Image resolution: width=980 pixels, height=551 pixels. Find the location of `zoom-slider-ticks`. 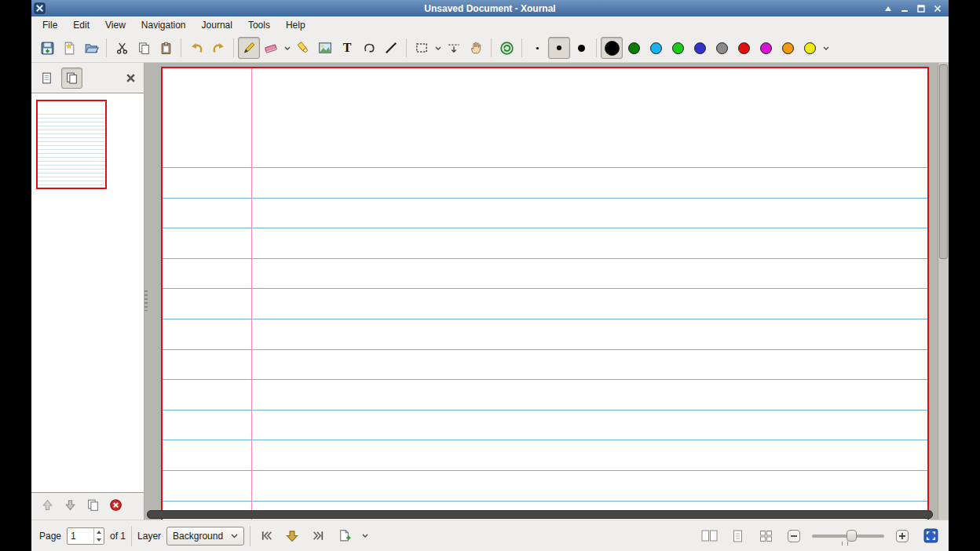

zoom-slider-ticks is located at coordinates (845, 543).